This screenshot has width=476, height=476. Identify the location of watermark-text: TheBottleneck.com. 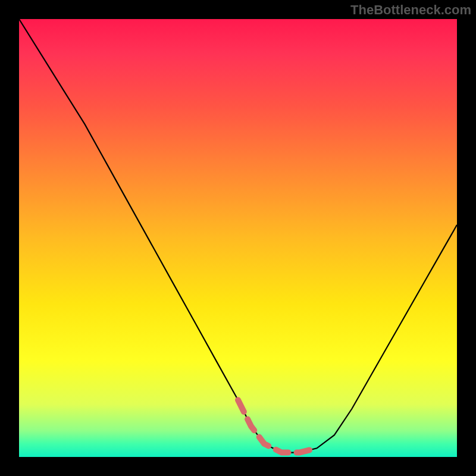
(411, 10).